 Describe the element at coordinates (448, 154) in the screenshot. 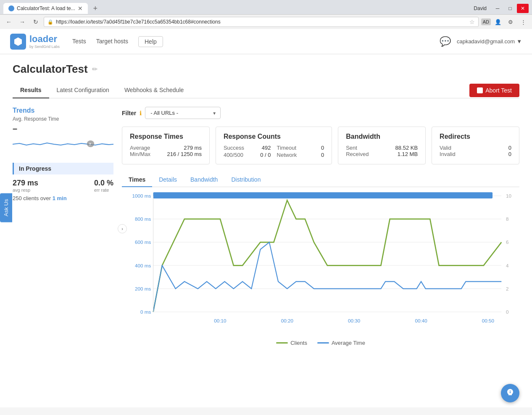

I see `metric-key-invalid: Invalid` at that location.